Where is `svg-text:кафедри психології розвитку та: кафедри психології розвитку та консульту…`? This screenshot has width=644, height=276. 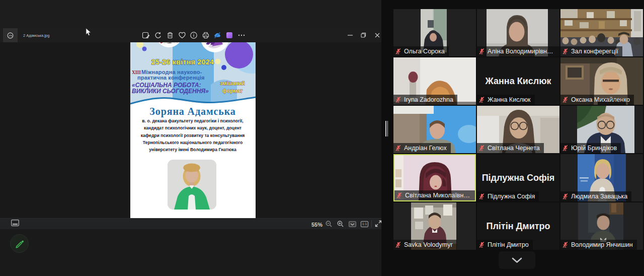
svg-text:кафедри психології розвитку та: кафедри психології розвитку та консульту… is located at coordinates (193, 135).